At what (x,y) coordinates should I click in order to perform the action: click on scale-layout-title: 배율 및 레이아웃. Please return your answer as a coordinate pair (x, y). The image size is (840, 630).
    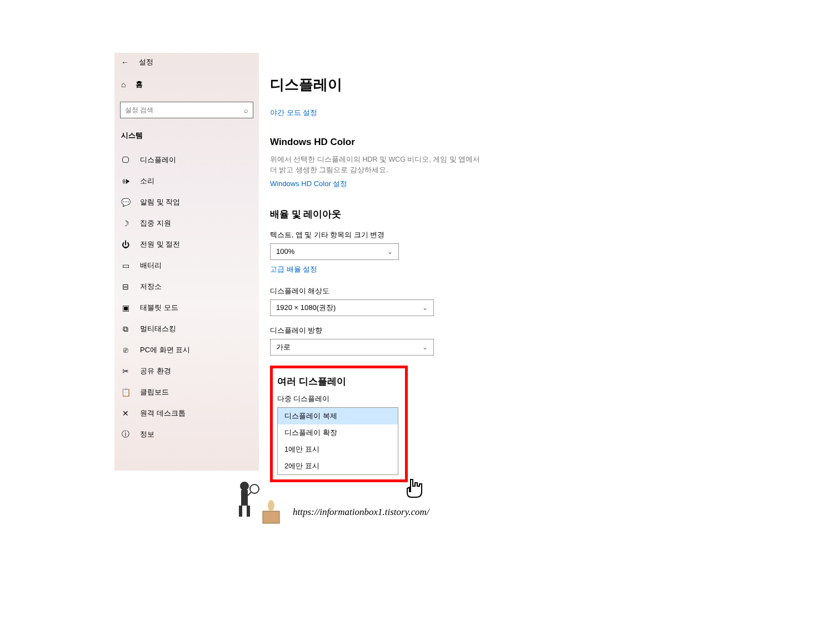
    Looking at the image, I should click on (403, 214).